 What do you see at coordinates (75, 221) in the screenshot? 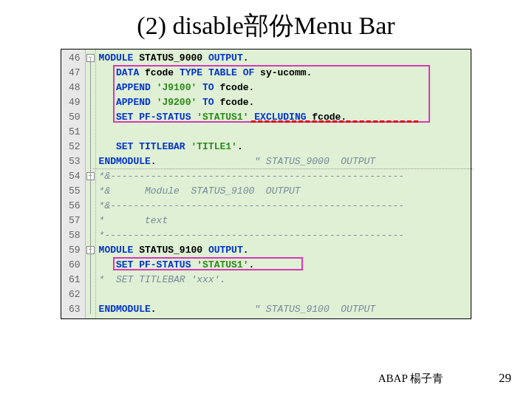
I see `line-number: 57` at bounding box center [75, 221].